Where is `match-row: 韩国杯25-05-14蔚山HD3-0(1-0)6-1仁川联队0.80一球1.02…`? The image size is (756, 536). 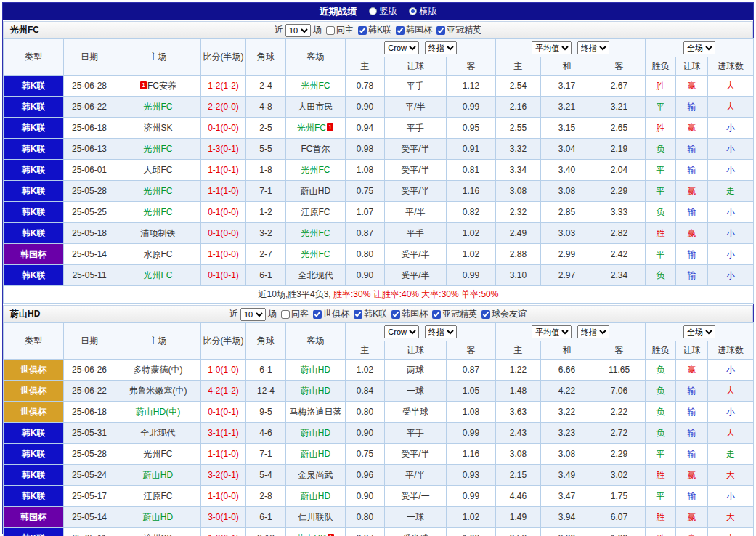 match-row: 韩国杯25-05-14蔚山HD3-0(1-0)6-1仁川联队0.80一球1.02… is located at coordinates (379, 517).